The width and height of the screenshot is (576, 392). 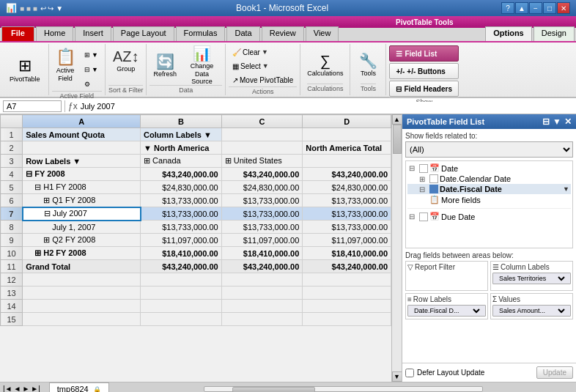 I want to click on cell-c13, so click(x=262, y=293).